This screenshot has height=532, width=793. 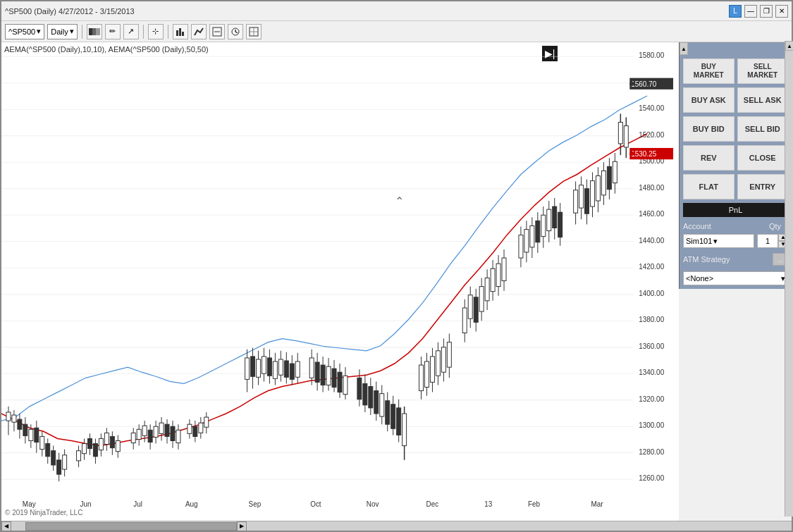 I want to click on cursor-btn: ⊹, so click(x=156, y=32).